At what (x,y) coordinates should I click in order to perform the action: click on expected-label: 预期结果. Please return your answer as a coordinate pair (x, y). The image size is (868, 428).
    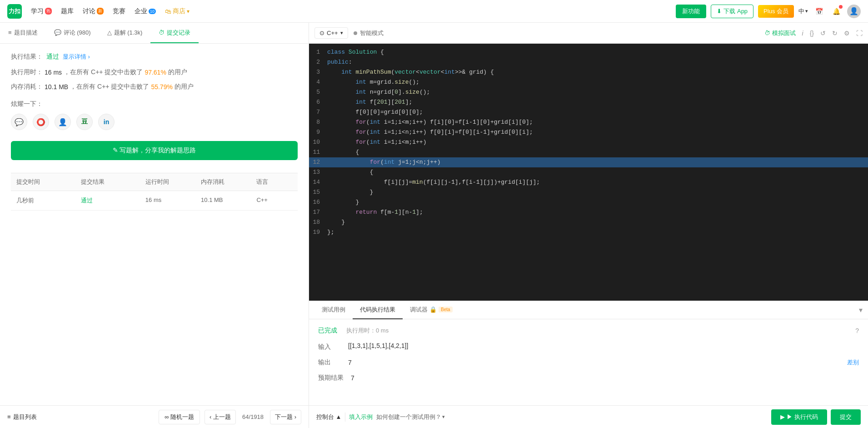
    Looking at the image, I should click on (331, 378).